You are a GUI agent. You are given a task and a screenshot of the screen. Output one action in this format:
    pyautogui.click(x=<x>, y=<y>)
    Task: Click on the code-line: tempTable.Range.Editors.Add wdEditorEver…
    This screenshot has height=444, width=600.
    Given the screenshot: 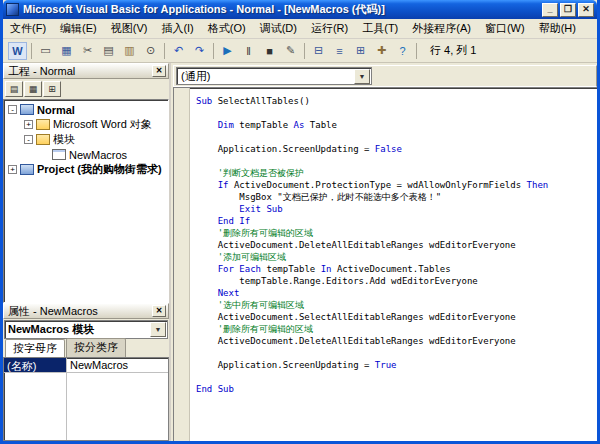 What is the action you would take?
    pyautogui.click(x=396, y=281)
    